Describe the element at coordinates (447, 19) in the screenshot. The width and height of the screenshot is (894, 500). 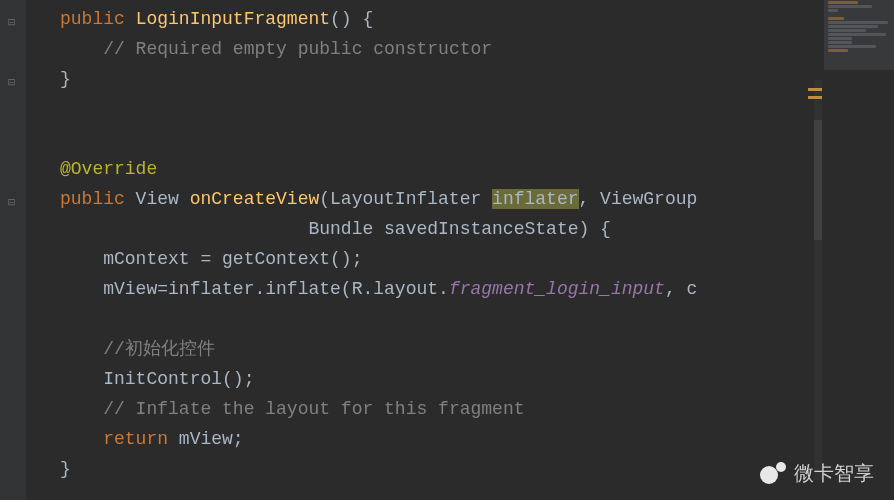
I see `code-line: public LoginInputFragment() {` at that location.